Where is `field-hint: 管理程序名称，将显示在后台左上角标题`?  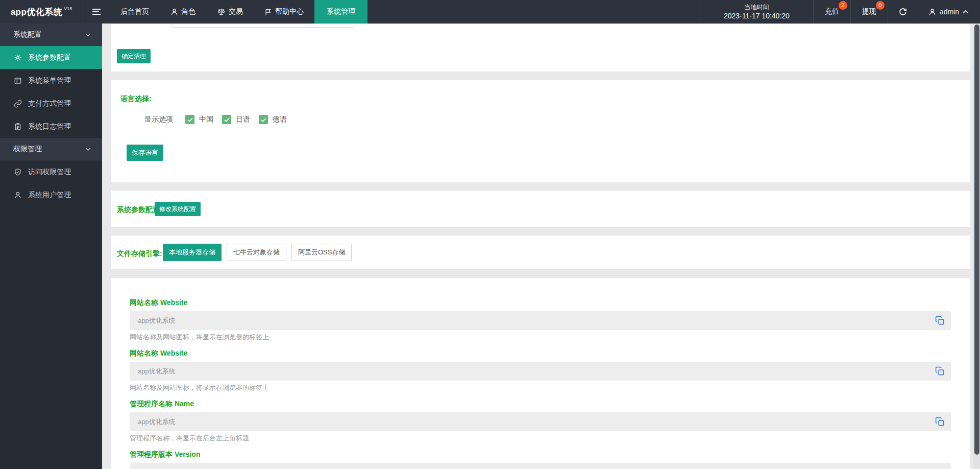
field-hint: 管理程序名称，将显示在后台左上角标题 is located at coordinates (540, 438).